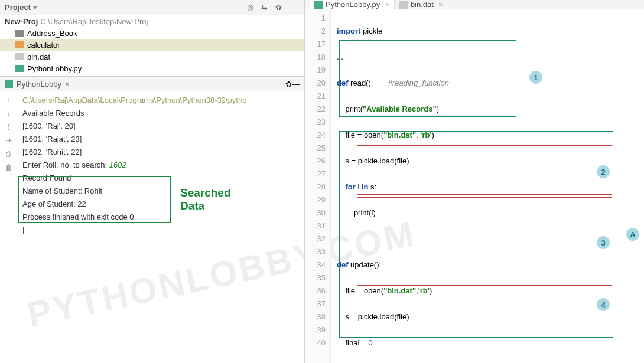  I want to click on annotation-circle-3: 3, so click(603, 243).